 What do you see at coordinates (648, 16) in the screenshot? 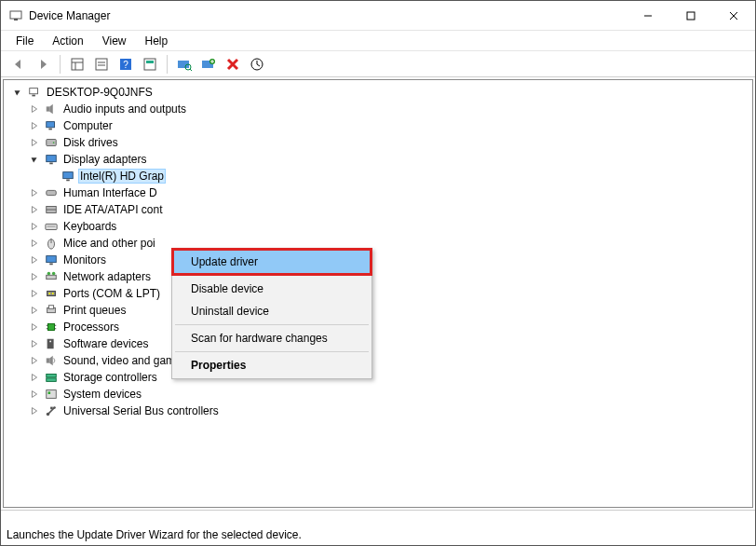
I see `minimize-button` at bounding box center [648, 16].